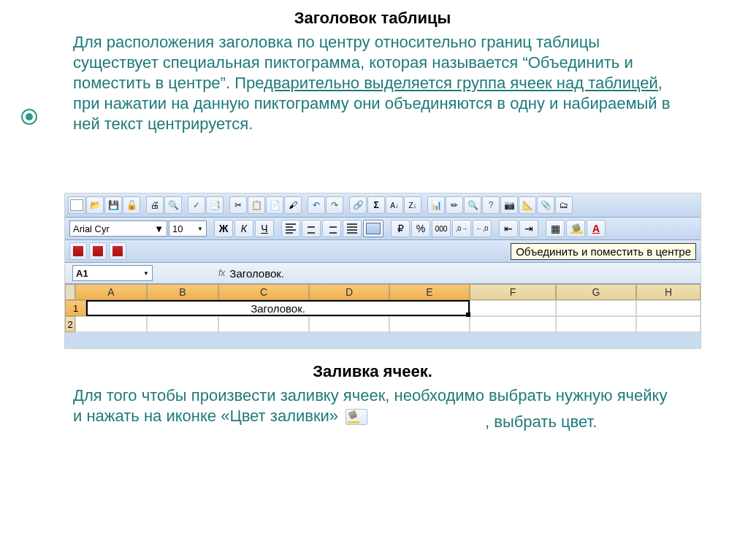 The height and width of the screenshot is (560, 748). Describe the element at coordinates (264, 229) in the screenshot. I see `underline-button: Ч` at that location.